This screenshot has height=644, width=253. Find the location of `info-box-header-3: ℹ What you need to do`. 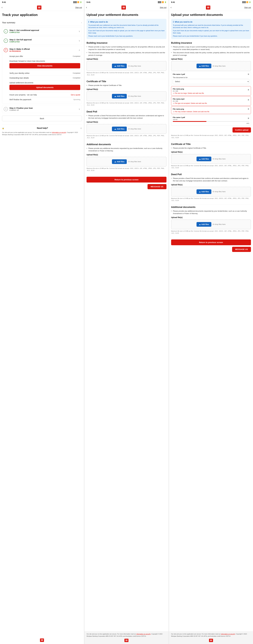

info-box-header-3: ℹ What you need to do is located at coordinates (211, 22).